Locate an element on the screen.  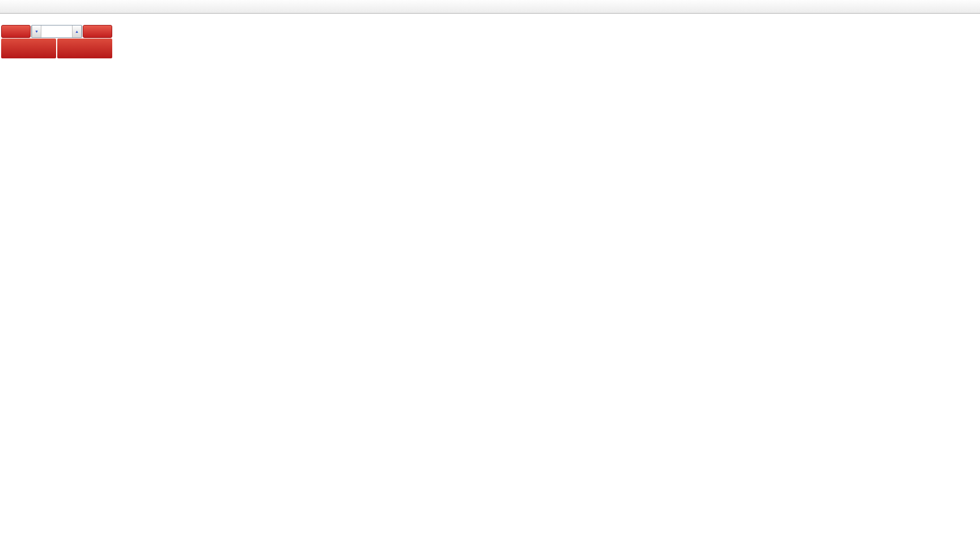
sell-price is located at coordinates (28, 49).